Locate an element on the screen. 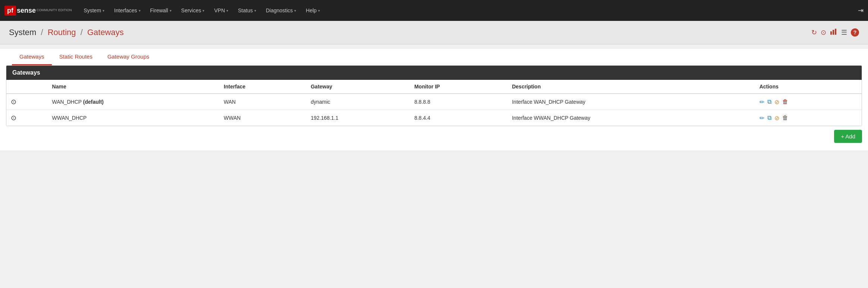 The width and height of the screenshot is (868, 288). gateway-name: WWAN_DHCP is located at coordinates (69, 118).